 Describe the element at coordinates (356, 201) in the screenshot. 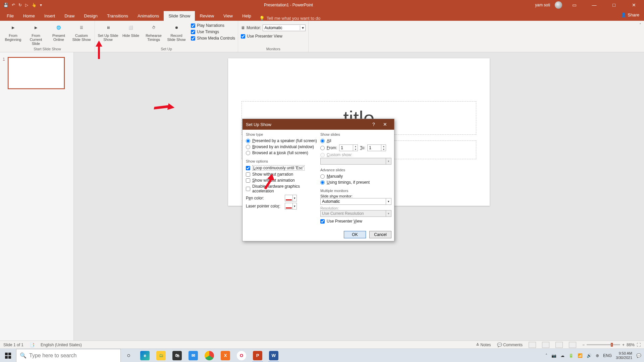

I see `slide-show-monitor-combo: ▾` at that location.